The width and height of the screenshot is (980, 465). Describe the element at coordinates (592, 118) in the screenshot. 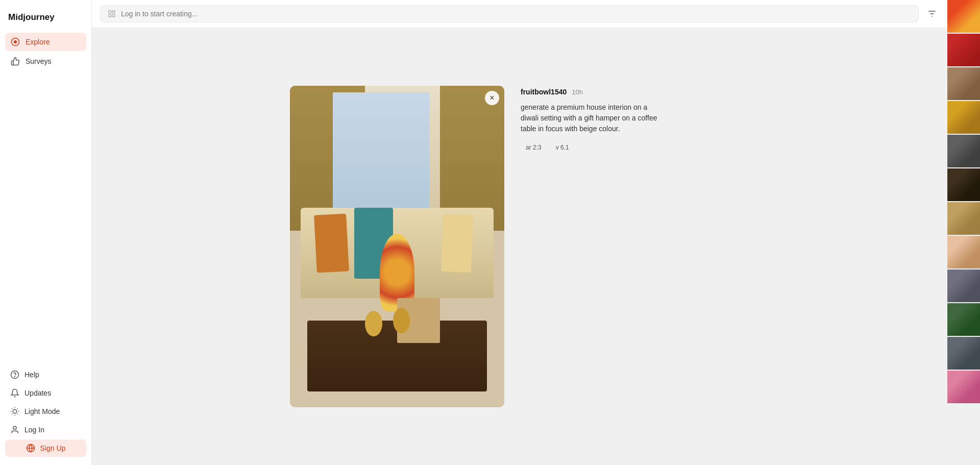

I see `modal-prompt: generate a premium house interion on a d…` at that location.